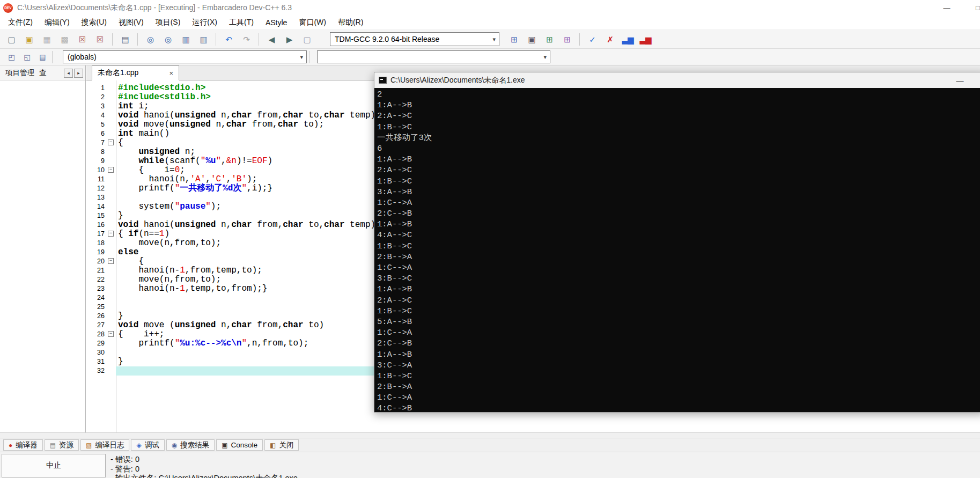 The width and height of the screenshot is (980, 478). Describe the element at coordinates (592, 39) in the screenshot. I see `syntax-check-button: ✓` at that location.